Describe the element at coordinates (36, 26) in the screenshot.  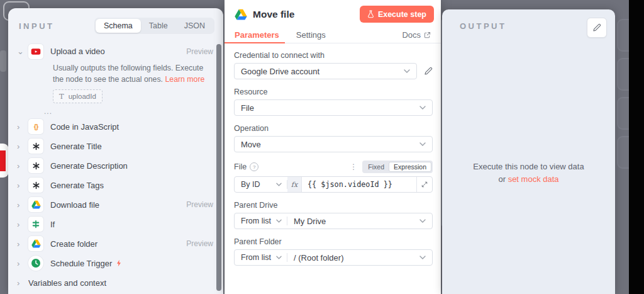
I see `input-panel-title: INPUT` at that location.